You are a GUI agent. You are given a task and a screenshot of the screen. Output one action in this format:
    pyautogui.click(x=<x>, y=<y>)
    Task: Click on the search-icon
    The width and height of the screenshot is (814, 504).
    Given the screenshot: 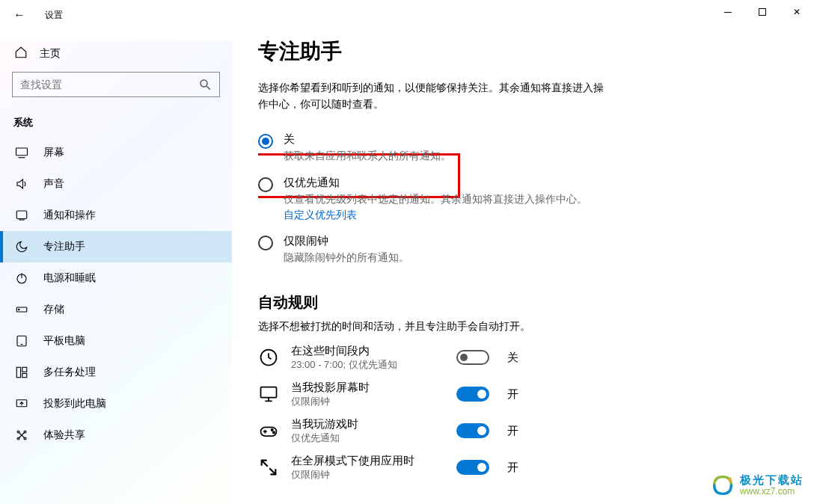 What is the action you would take?
    pyautogui.click(x=205, y=84)
    